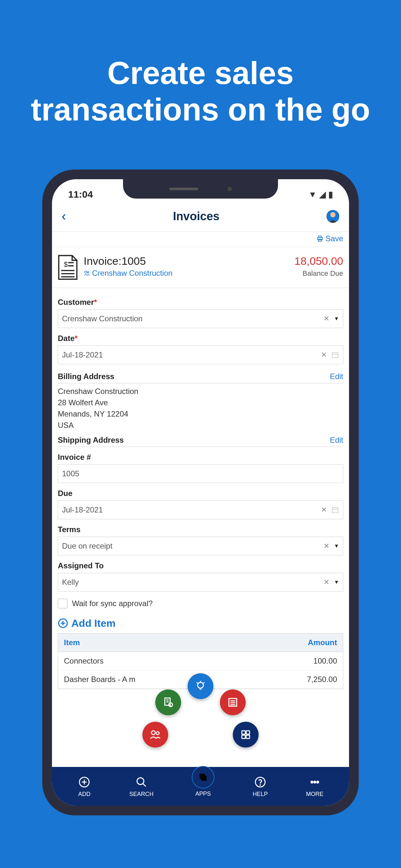 The height and width of the screenshot is (868, 401). I want to click on battery-icon: ▮, so click(331, 195).